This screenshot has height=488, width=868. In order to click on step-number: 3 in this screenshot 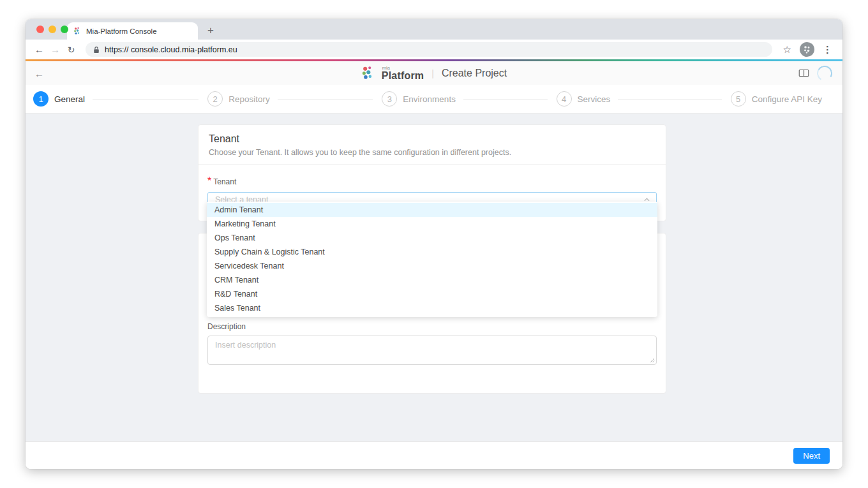, I will do `click(389, 99)`.